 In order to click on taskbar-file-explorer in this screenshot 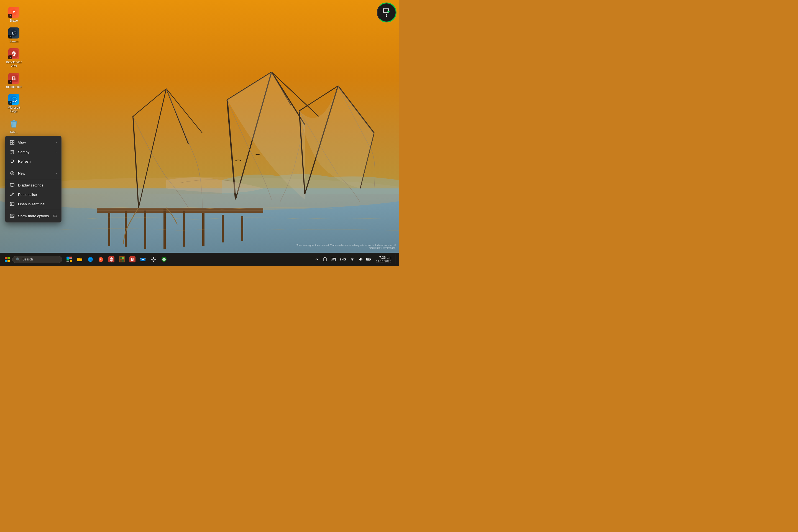, I will do `click(80, 259)`.